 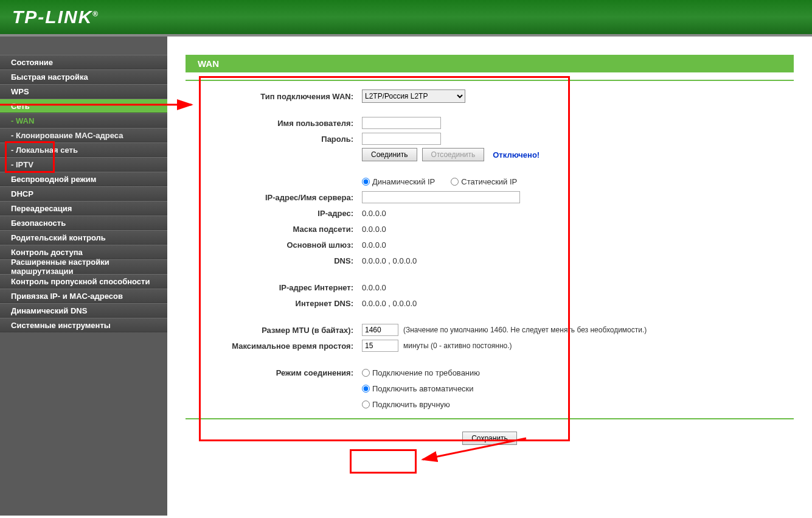 I want to click on sidebar-item-11: Безопасность, so click(x=84, y=223).